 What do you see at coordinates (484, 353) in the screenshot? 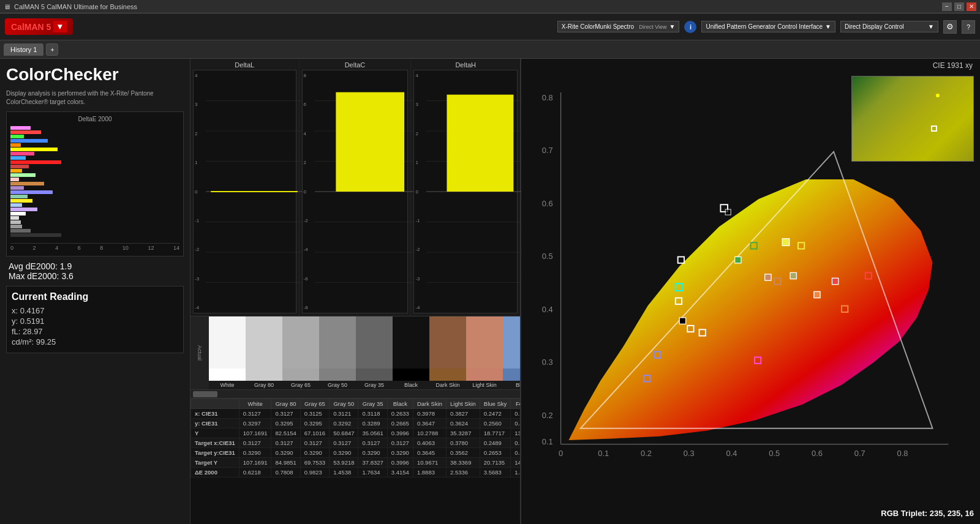
I see `swatch-lightskin: Light Skin` at bounding box center [484, 353].